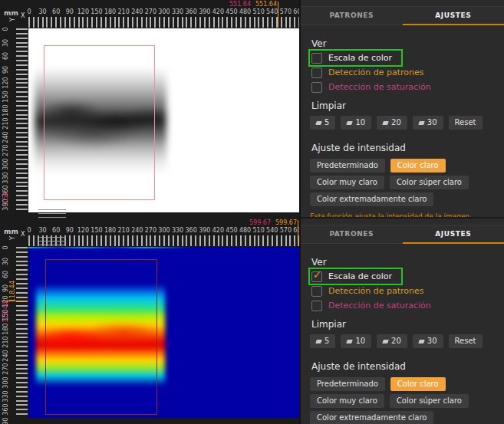  Describe the element at coordinates (296, 12) in the screenshot. I see `x-tick-label: 600` at that location.